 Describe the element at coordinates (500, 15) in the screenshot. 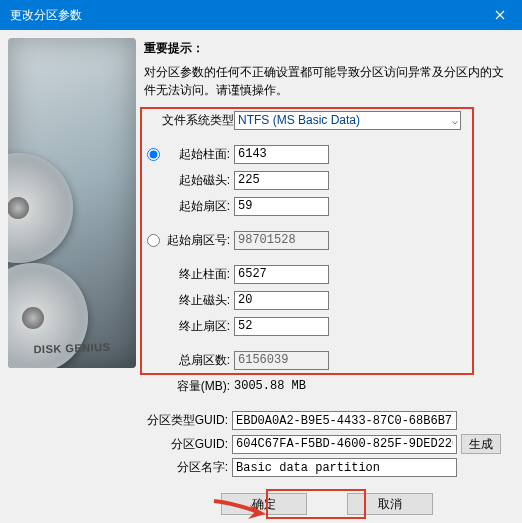

I see `close-button` at that location.